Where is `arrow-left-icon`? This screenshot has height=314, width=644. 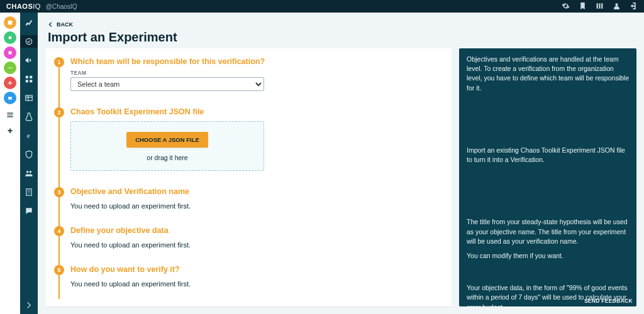 arrow-left-icon is located at coordinates (51, 24).